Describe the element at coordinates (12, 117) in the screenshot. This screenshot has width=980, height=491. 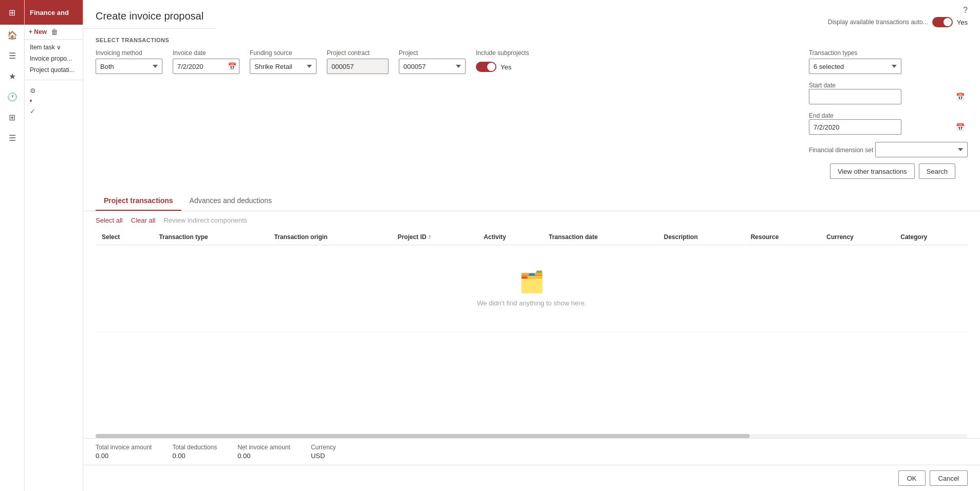
I see `nav-grid-icon: ⊞` at that location.